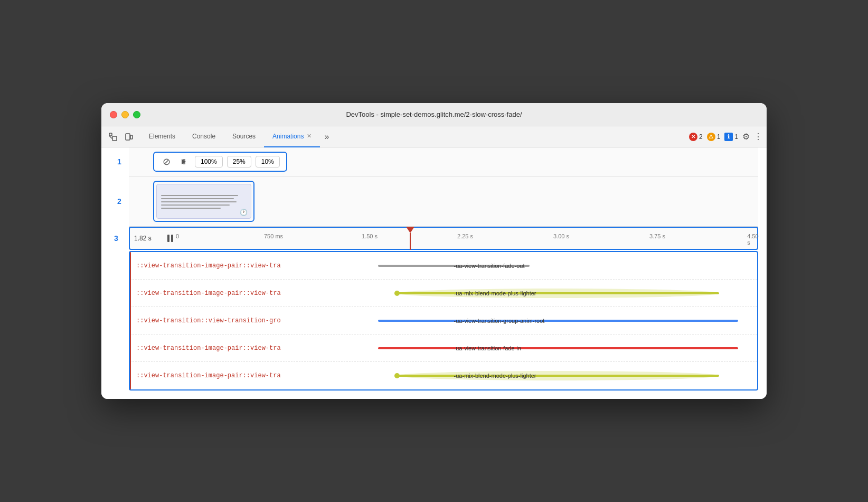 This screenshot has height=502, width=868. What do you see at coordinates (244, 212) in the screenshot?
I see `clock-icon: 🕐` at bounding box center [244, 212].